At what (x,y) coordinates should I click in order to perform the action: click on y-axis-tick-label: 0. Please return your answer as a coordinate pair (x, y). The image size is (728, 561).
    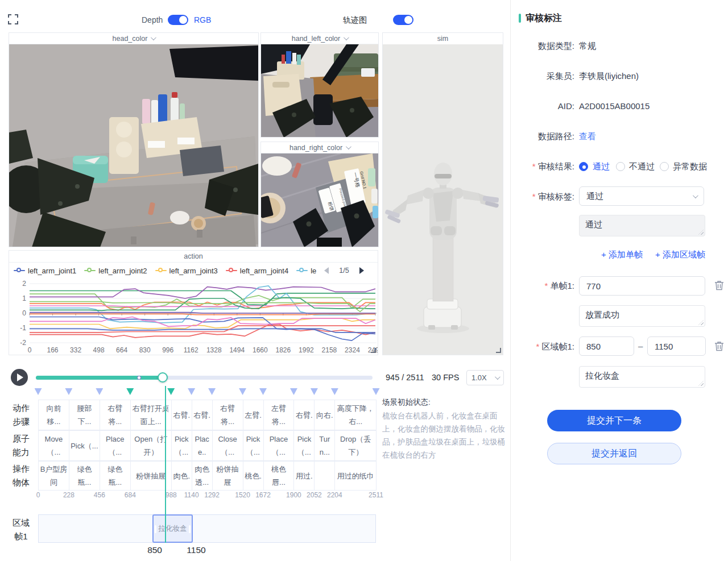
    Looking at the image, I should click on (24, 313).